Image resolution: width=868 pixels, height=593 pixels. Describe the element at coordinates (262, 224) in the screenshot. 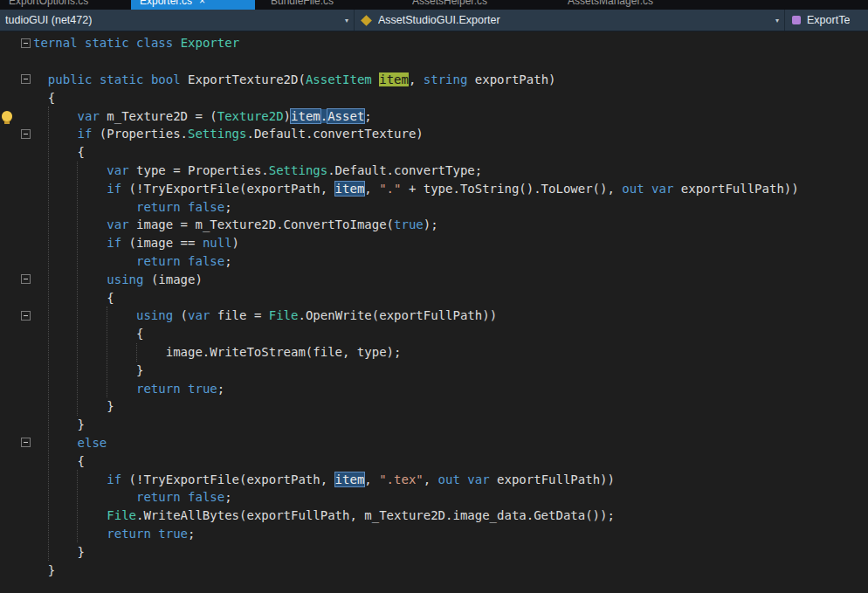

I see `code-token: image = m_Texture2D.ConvertToImage(` at that location.